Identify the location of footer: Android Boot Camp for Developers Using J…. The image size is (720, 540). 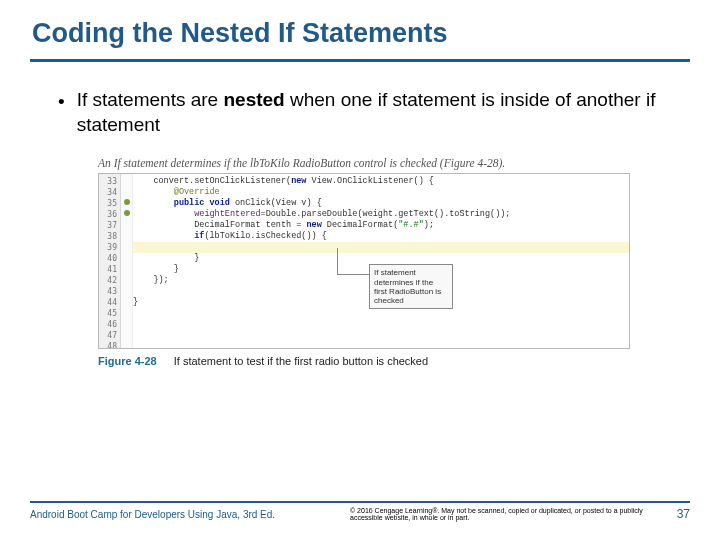
(360, 512).